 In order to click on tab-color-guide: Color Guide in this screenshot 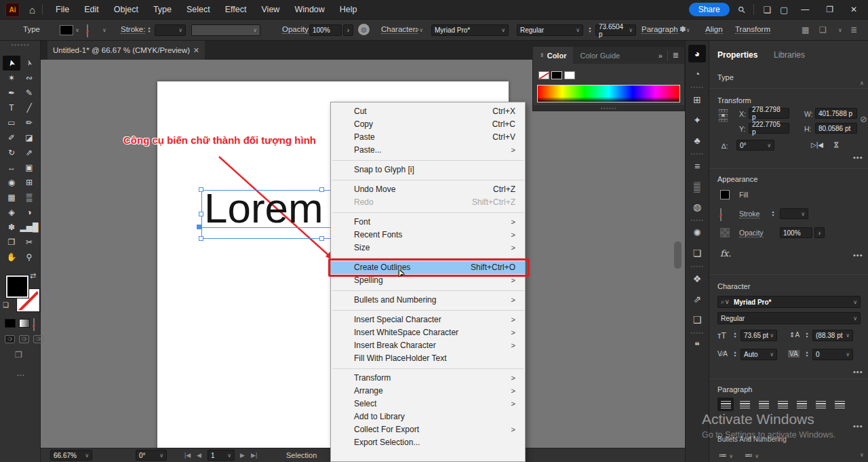, I will do `click(599, 56)`.